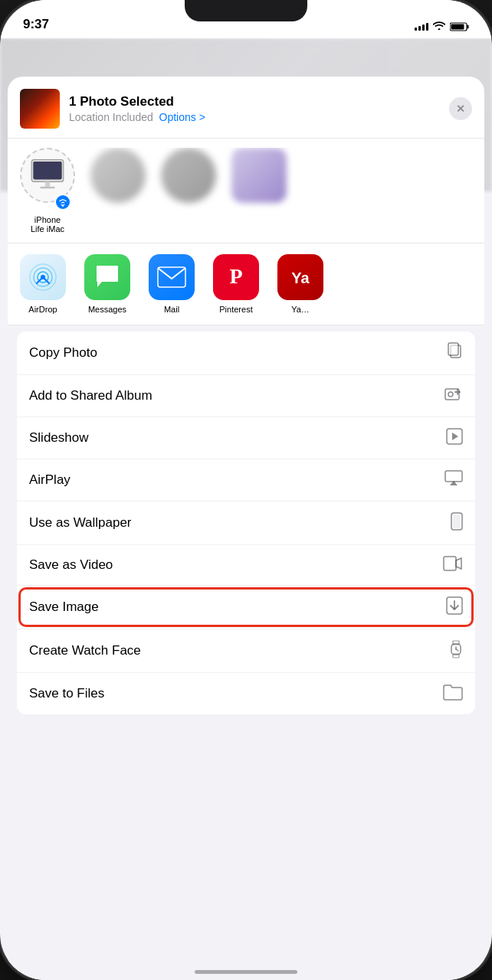 The width and height of the screenshot is (492, 980). Describe the element at coordinates (48, 191) in the screenshot. I see `device-item-imac: iPhoneLife iMac` at that location.